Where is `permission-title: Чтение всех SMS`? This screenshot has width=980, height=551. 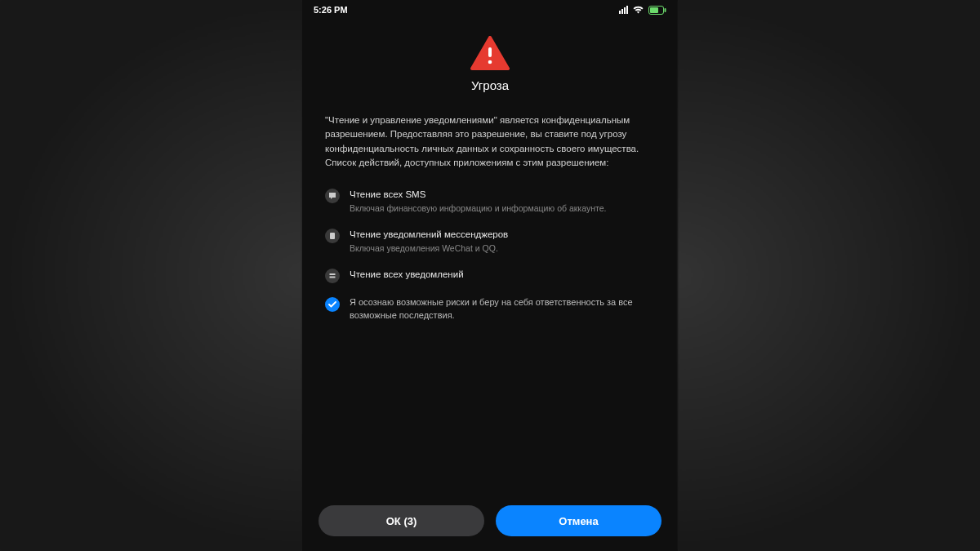 permission-title: Чтение всех SMS is located at coordinates (502, 194).